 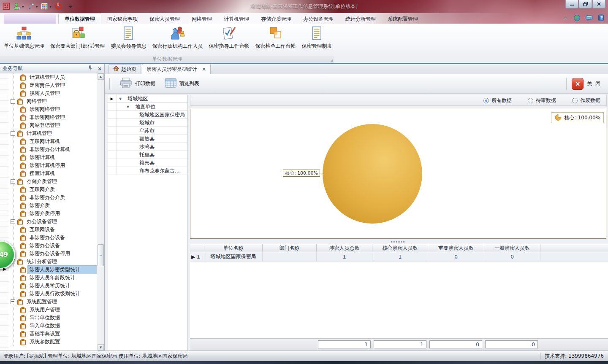 What do you see at coordinates (148, 131) in the screenshot?
I see `org-tree-row: 乌苏市` at bounding box center [148, 131].